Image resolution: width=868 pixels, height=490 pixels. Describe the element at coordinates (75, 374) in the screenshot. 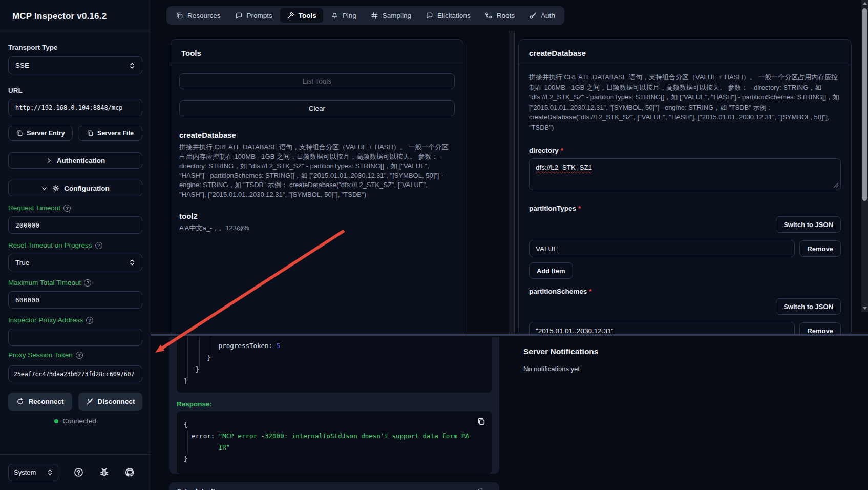

I see `session-token-input: 25eaf7cc473daa23b6273fd28cc6097607` at that location.